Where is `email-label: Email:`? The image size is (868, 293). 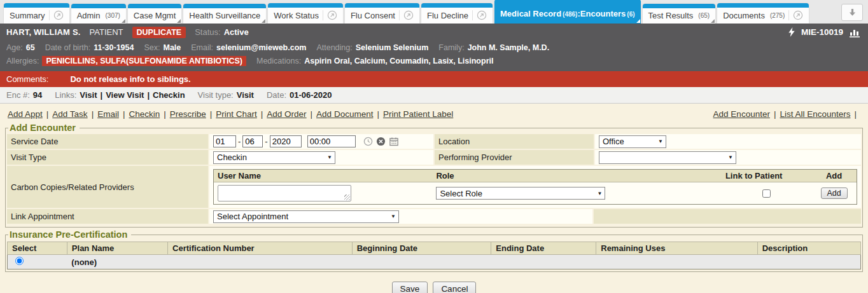 email-label: Email: is located at coordinates (202, 48).